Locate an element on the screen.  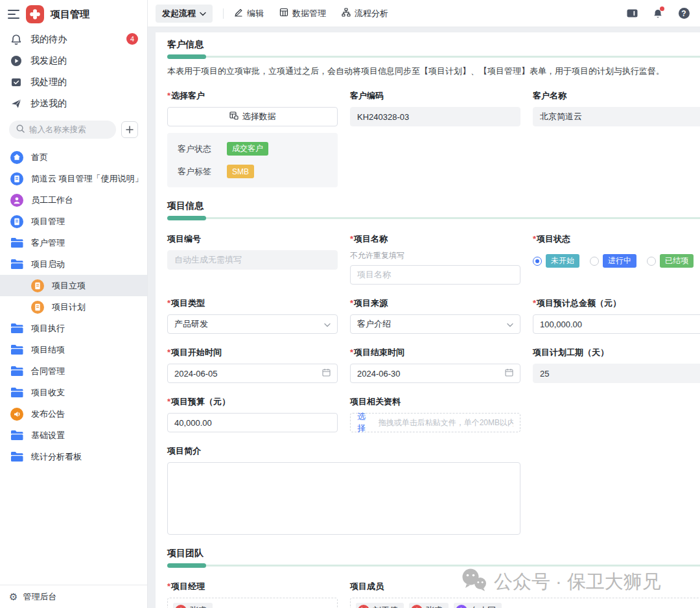
field-label: 项目来源 is located at coordinates (371, 303).